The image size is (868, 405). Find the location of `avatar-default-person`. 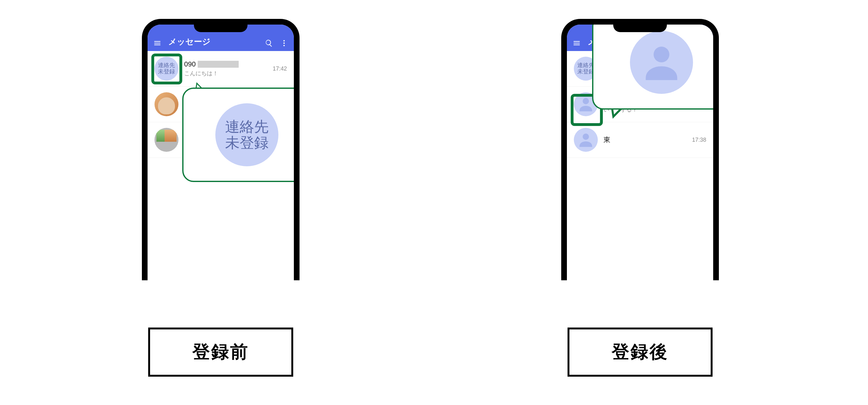

avatar-default-person is located at coordinates (586, 140).